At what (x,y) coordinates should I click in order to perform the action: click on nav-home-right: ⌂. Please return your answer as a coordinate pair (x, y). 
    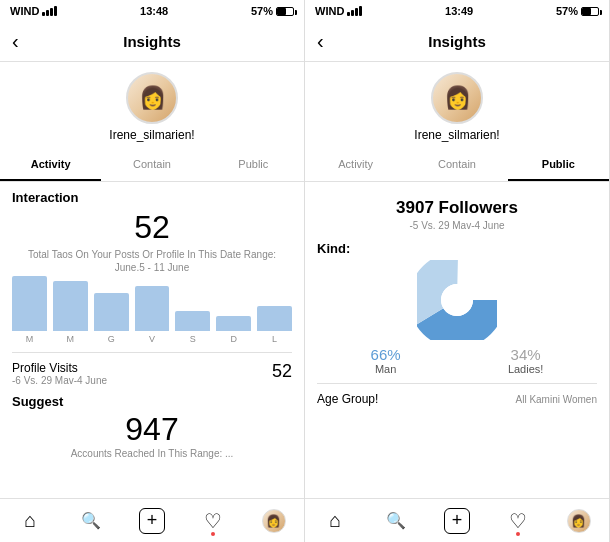
    Looking at the image, I should click on (336, 520).